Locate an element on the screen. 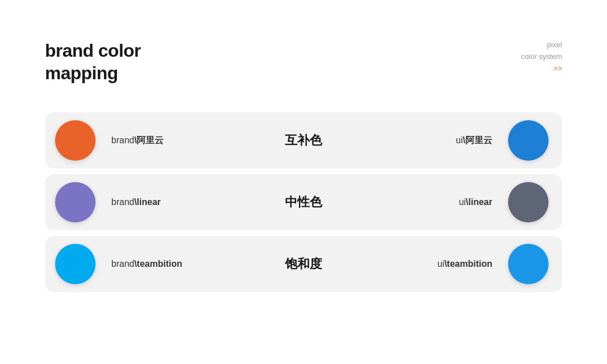 The width and height of the screenshot is (607, 364). circle-right-teambition is located at coordinates (528, 264).